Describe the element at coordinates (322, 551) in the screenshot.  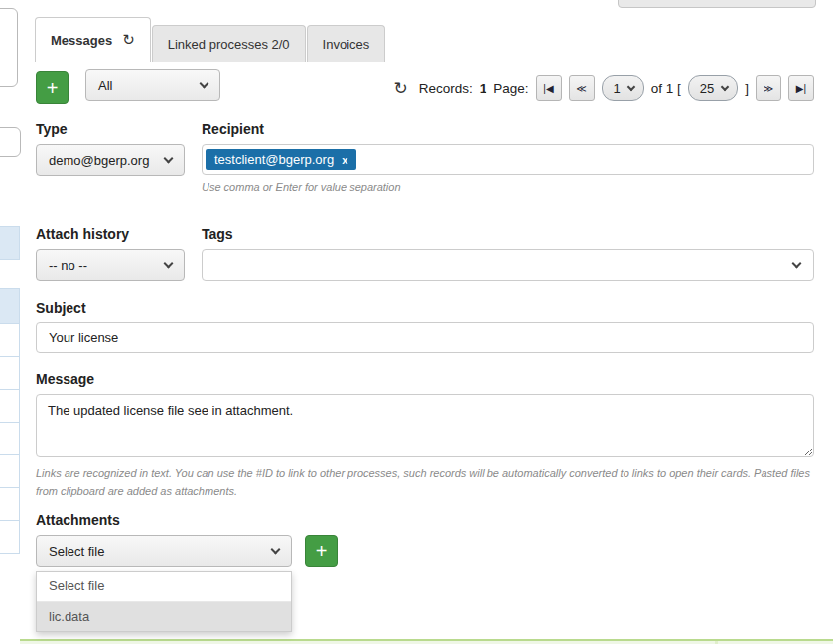
I see `add-attachment-button: +` at that location.